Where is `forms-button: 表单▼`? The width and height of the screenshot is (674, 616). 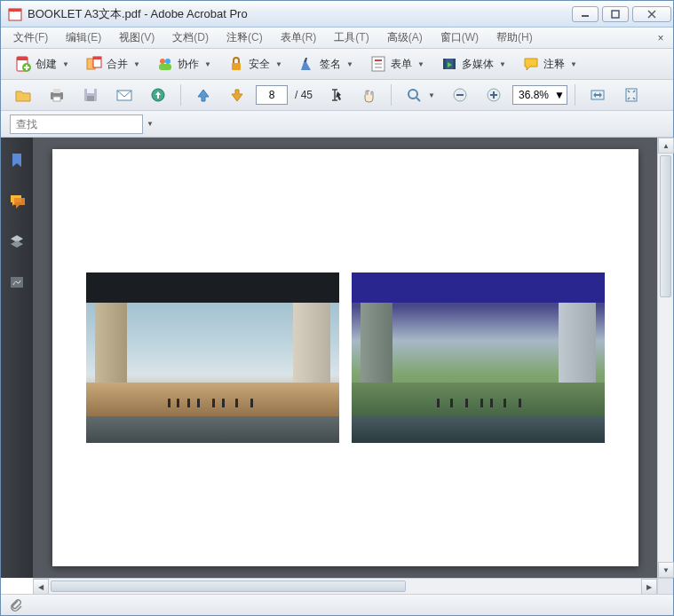 forms-button: 表单▼ is located at coordinates (397, 64).